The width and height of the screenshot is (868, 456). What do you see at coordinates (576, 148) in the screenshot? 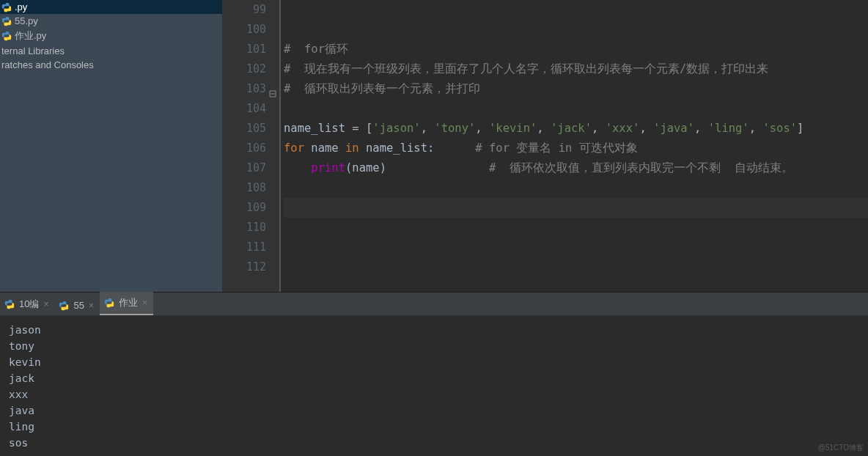
I see `code-line: for name in name_list: # for 变量名 in 可迭代对…` at bounding box center [576, 148].